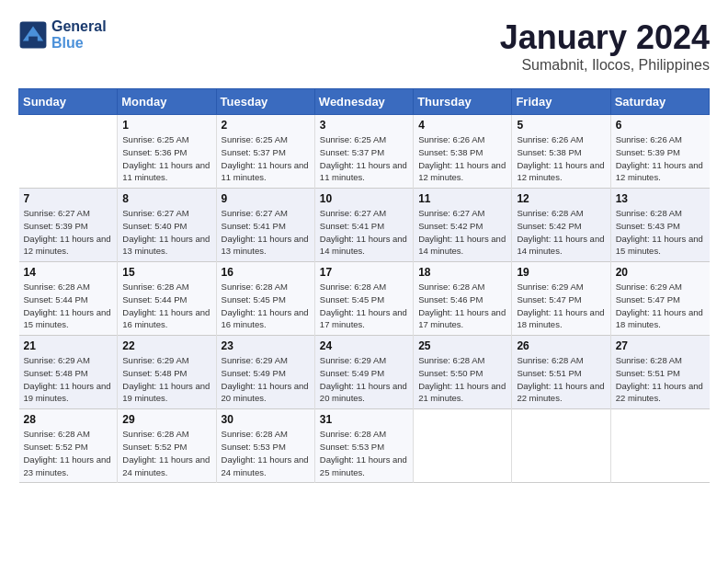  Describe the element at coordinates (660, 199) in the screenshot. I see `day-number: 13` at that location.